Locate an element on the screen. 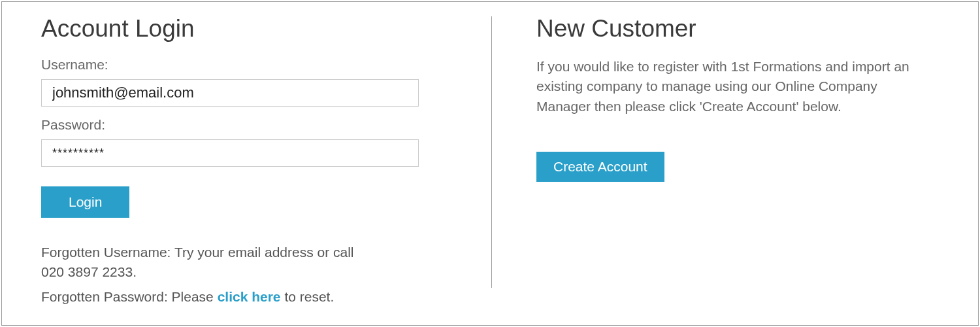  forgotten-password-suffix: to reset. is located at coordinates (308, 297).